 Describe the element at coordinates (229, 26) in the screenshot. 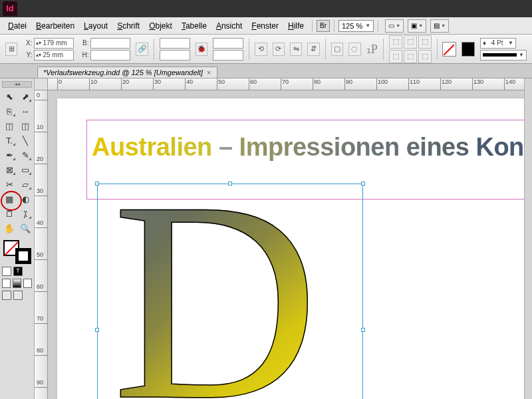

I see `menu-ansicht: Ansicht` at that location.